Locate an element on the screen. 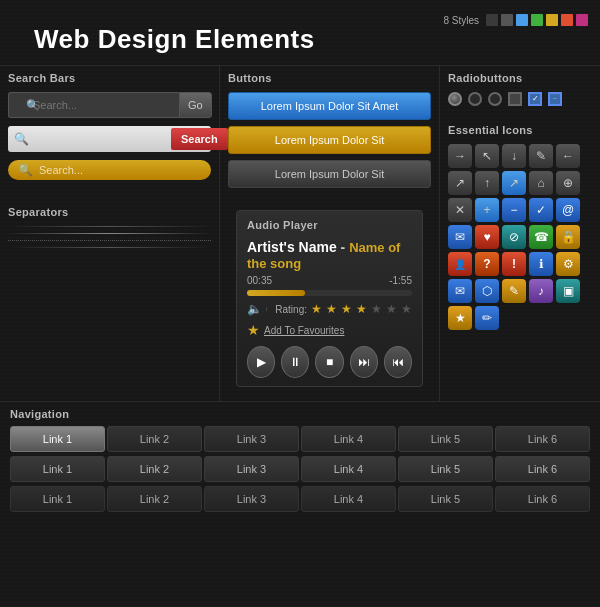  checkbox-3: − is located at coordinates (555, 99).